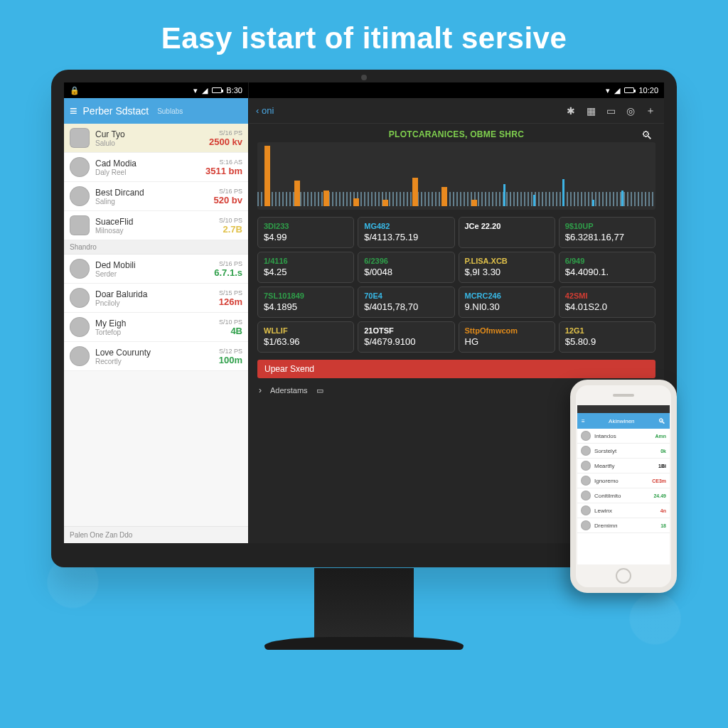 The height and width of the screenshot is (728, 728). I want to click on target-icon: ◎, so click(631, 111).